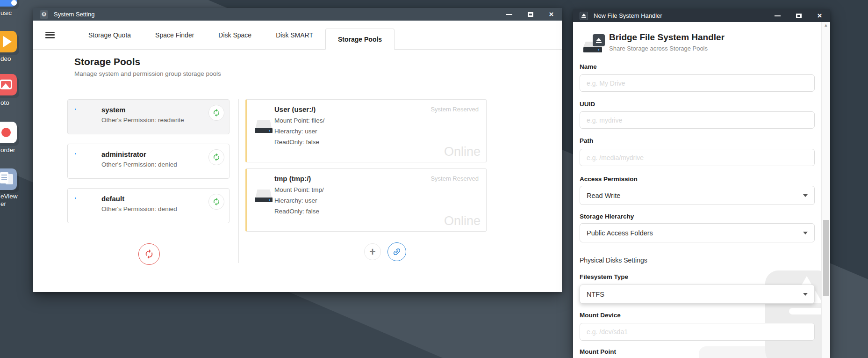  Describe the element at coordinates (603, 196) in the screenshot. I see `access-permission-value: Read Write` at that location.